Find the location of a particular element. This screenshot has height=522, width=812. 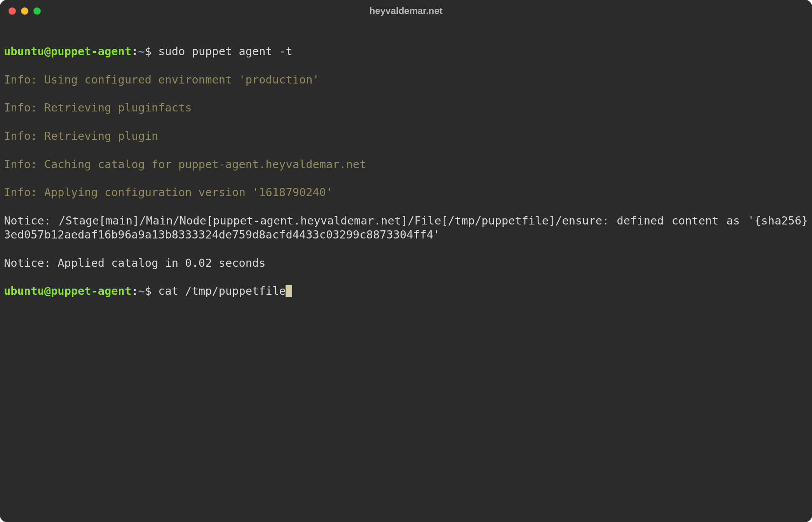

prompt-line: ubuntu@puppet-agent:~$ sudo puppet agent… is located at coordinates (406, 51).